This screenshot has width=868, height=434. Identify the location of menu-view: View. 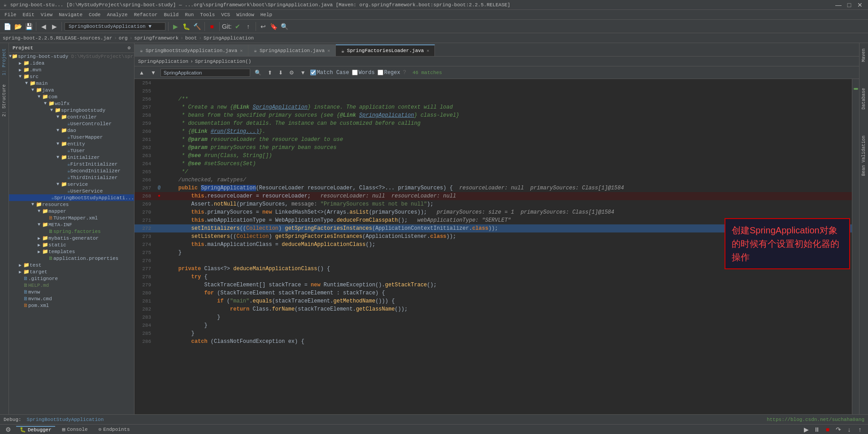
(47, 15).